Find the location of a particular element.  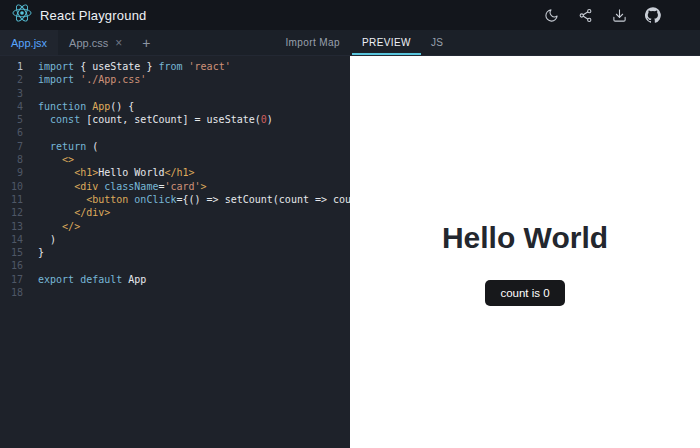

share-icon is located at coordinates (586, 16).